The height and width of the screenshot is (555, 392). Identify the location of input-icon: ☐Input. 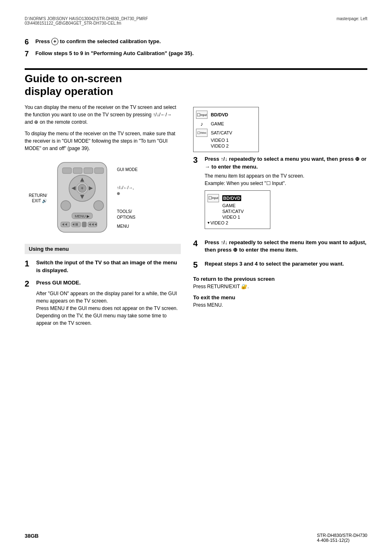
(202, 115).